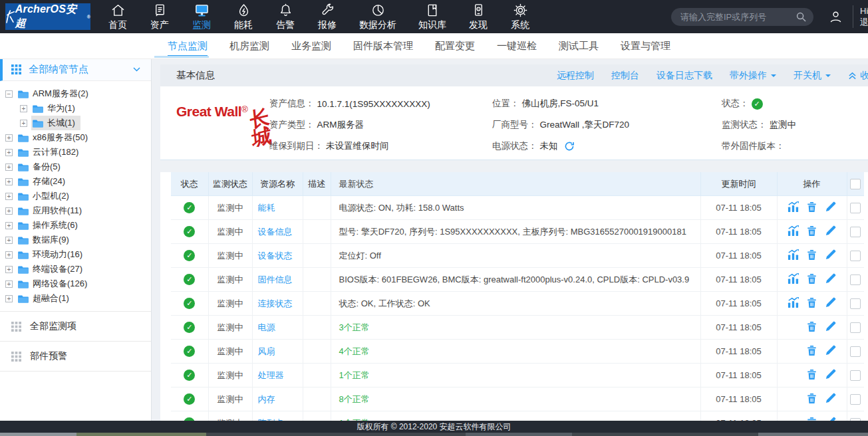 Image resolution: width=868 pixels, height=436 pixels. I want to click on nav-item-assets: 资产, so click(160, 17).